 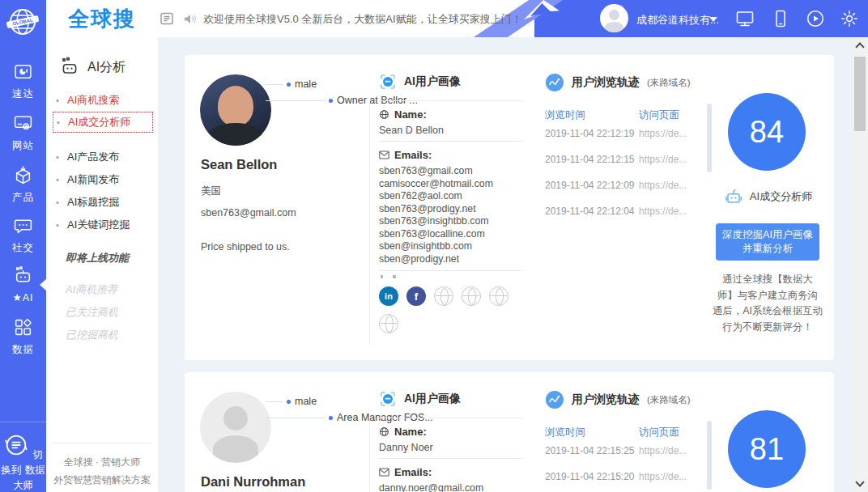 What do you see at coordinates (768, 242) in the screenshot?
I see `deep-mine-button: 深度挖掘AI用户画像 并重新分析` at bounding box center [768, 242].